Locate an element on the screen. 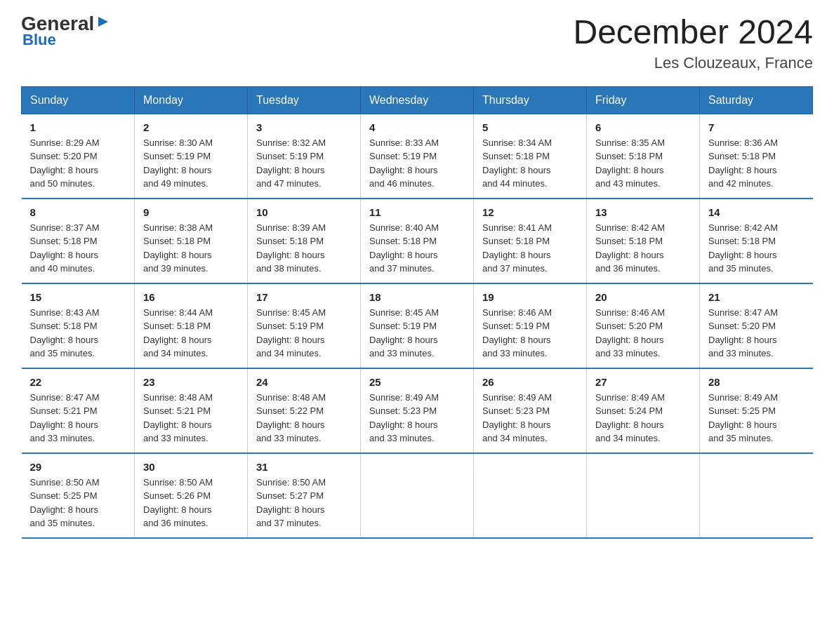 The width and height of the screenshot is (834, 644). calendar-cell: 25Sunrise: 8:49 AM Sunset: 5:23 PM Dayli… is located at coordinates (417, 411).